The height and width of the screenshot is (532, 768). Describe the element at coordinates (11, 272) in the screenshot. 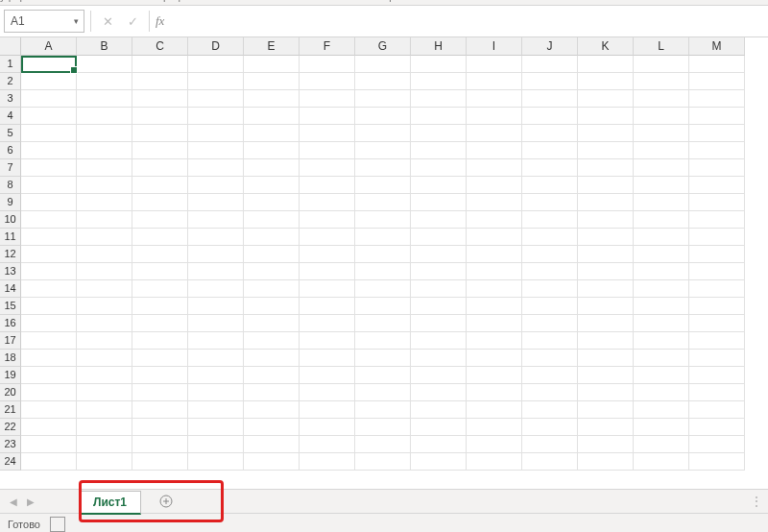

I see `row-header: 13` at that location.